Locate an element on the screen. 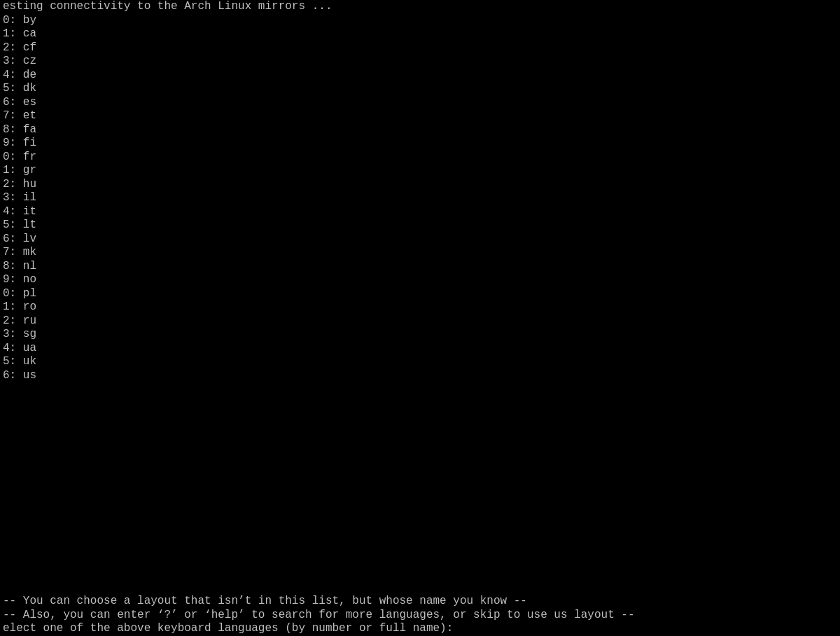 This screenshot has width=840, height=636. list-item: 1: gr is located at coordinates (420, 171).